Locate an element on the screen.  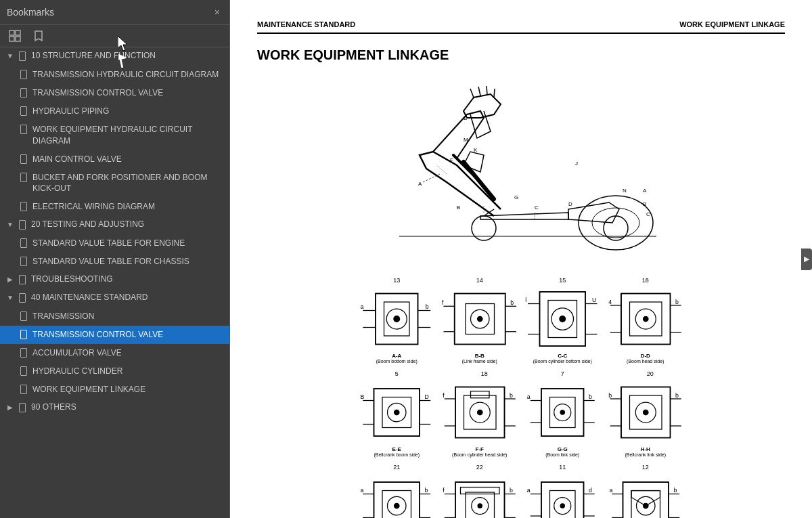
svg-text: d is located at coordinates (590, 490).